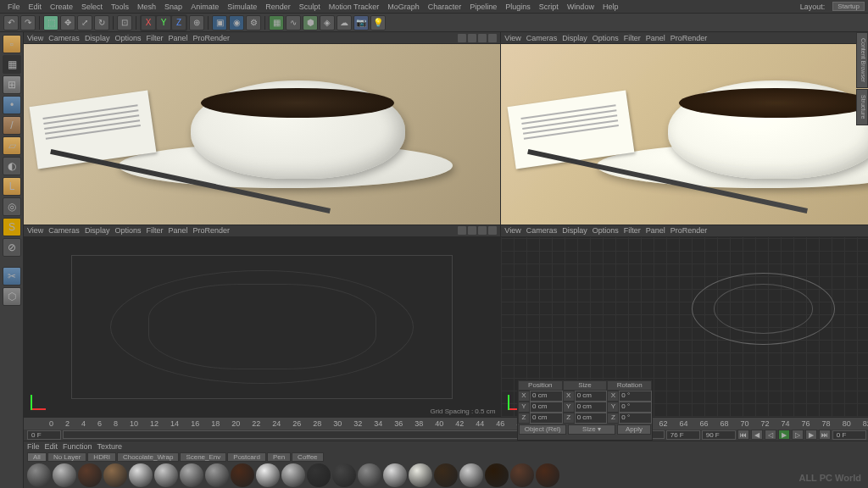 The height and width of the screenshot is (488, 868). What do you see at coordinates (173, 7) in the screenshot?
I see `menu-snap: Snap` at bounding box center [173, 7].